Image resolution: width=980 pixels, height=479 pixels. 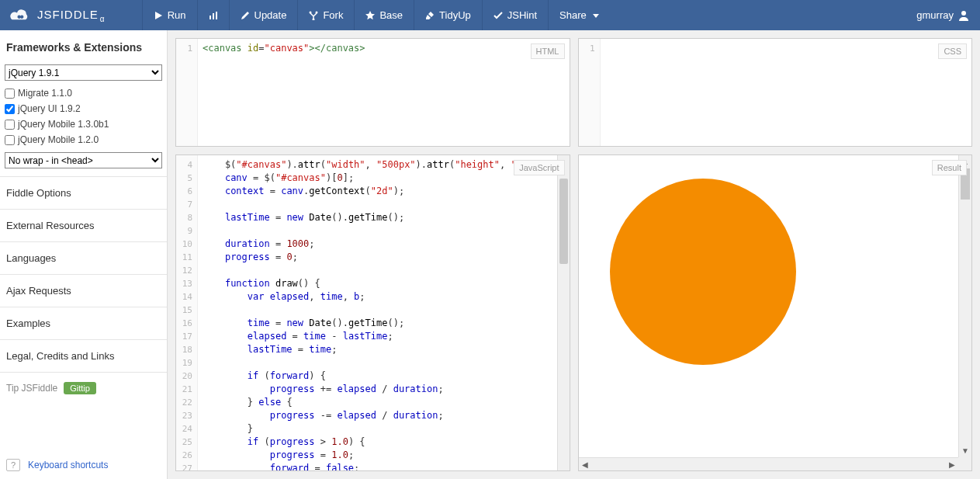 I want to click on css-code, so click(x=787, y=92).